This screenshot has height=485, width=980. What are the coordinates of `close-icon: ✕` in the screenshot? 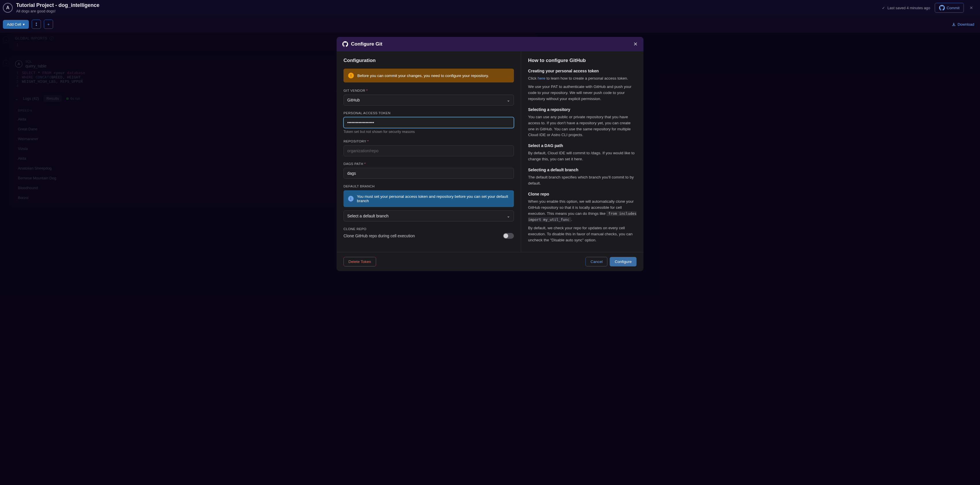 It's located at (972, 8).